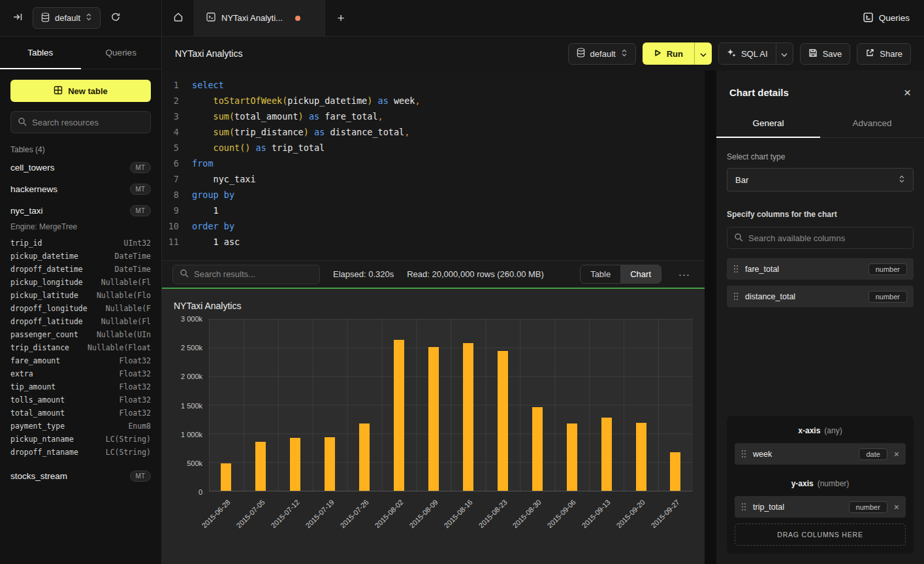 The image size is (924, 564). I want to click on y-axis-tick-label: 1 000k, so click(192, 435).